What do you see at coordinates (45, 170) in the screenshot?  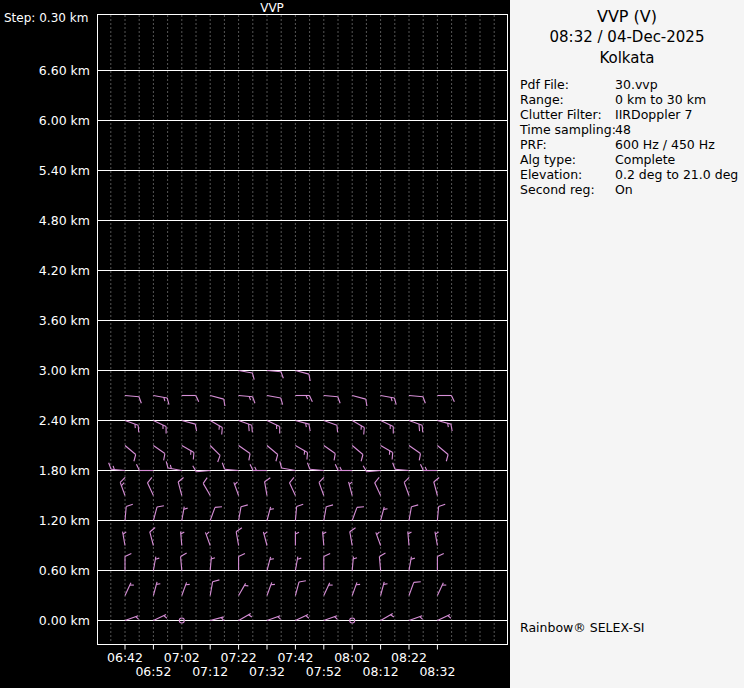 I see `y-axis-label: 5.40 km` at bounding box center [45, 170].